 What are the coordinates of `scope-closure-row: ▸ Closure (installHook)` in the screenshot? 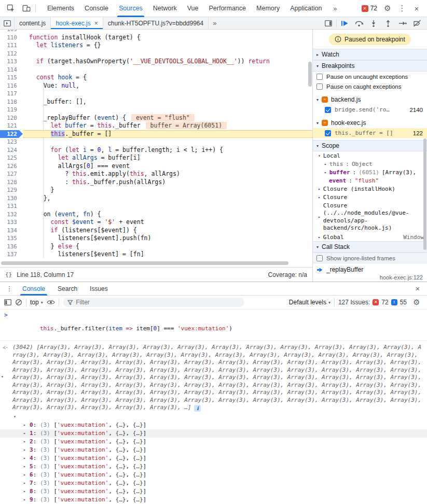 It's located at (370, 189).